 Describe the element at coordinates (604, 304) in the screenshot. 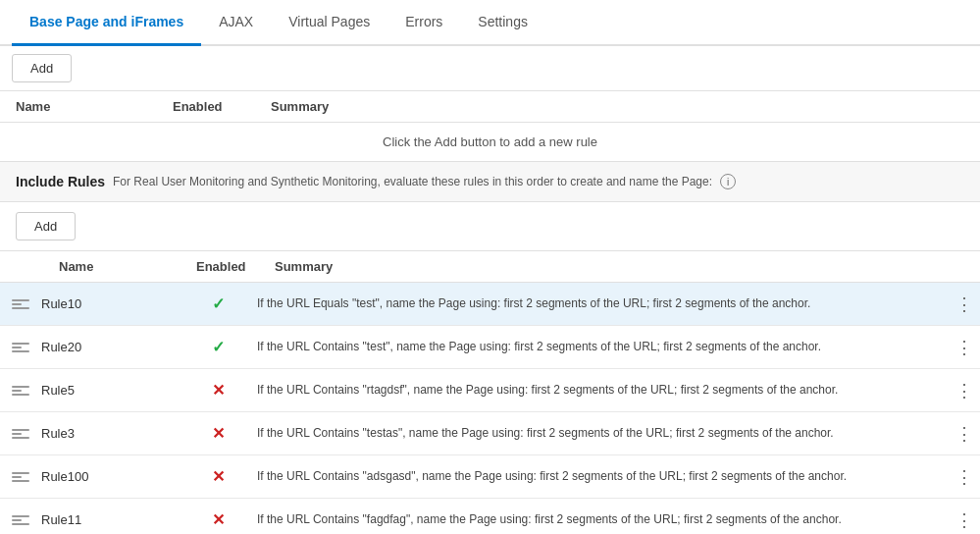

I see `rule-summary: If the URL Equals "test", name the Page …` at that location.